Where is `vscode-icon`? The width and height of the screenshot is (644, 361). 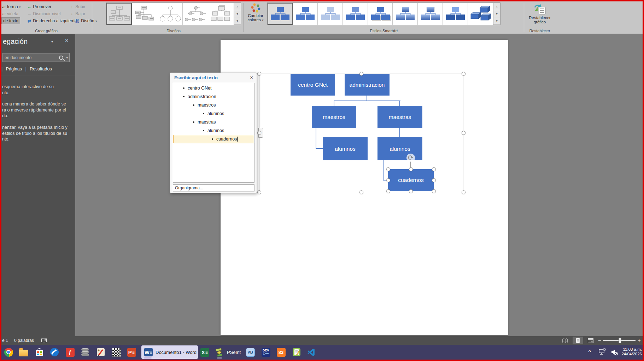 vscode-icon is located at coordinates (311, 352).